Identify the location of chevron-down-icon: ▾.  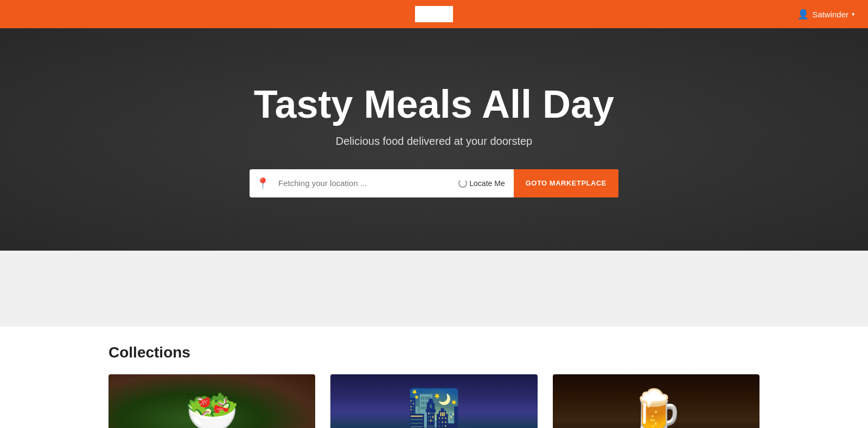
(853, 14).